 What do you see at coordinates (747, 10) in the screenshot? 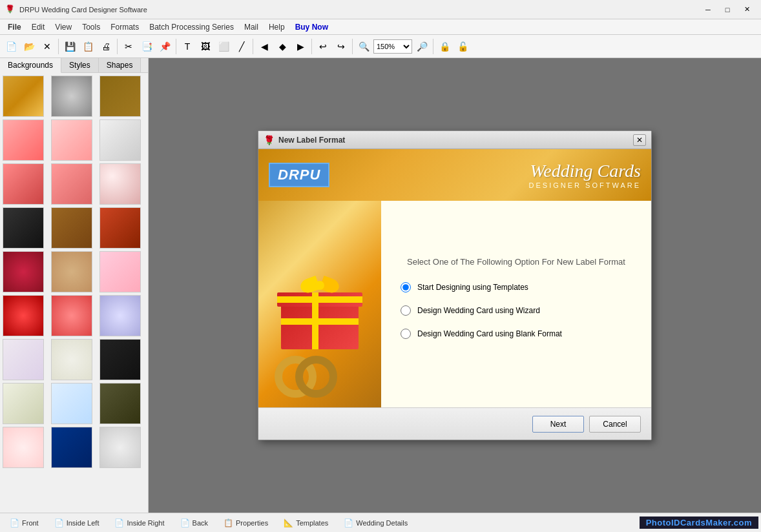
I see `close-button: ✕` at bounding box center [747, 10].